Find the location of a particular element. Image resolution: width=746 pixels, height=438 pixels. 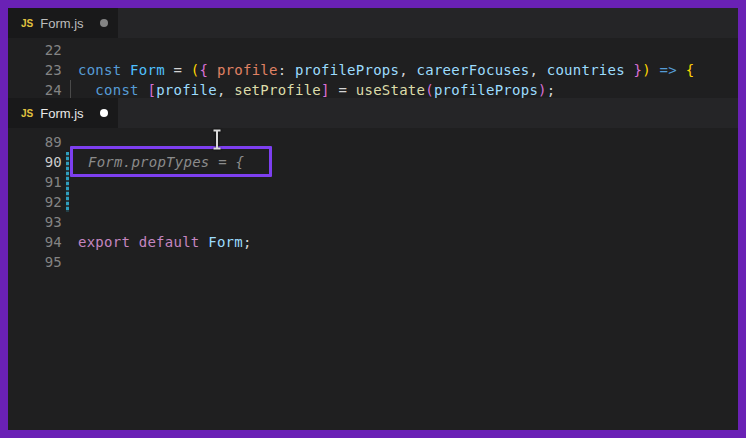

code-token: ] is located at coordinates (326, 90).